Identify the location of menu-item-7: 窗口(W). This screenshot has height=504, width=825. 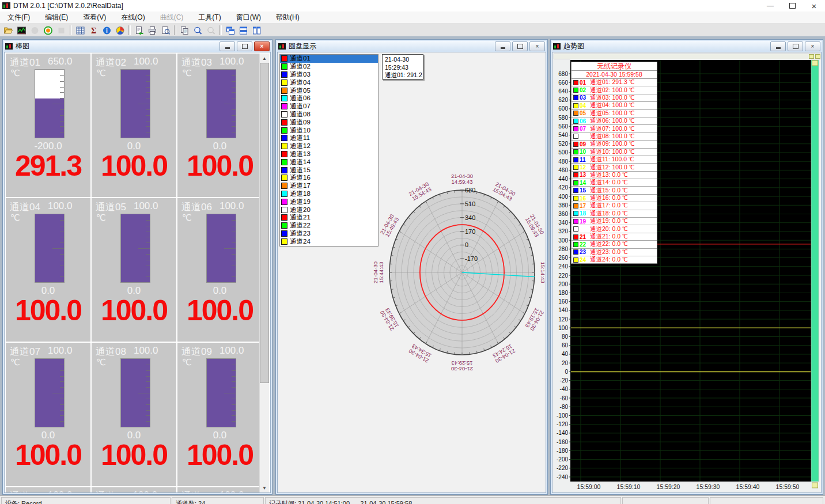
(249, 17).